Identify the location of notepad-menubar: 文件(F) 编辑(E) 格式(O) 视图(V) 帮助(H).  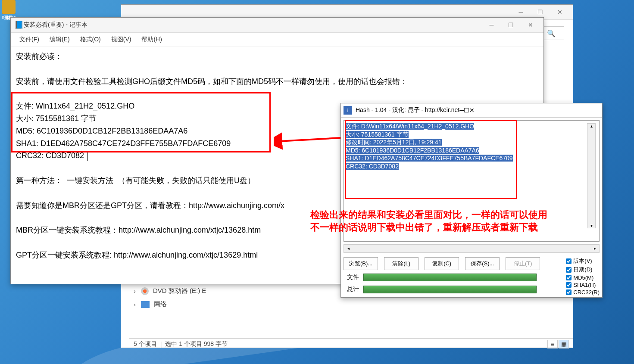
(277, 40).